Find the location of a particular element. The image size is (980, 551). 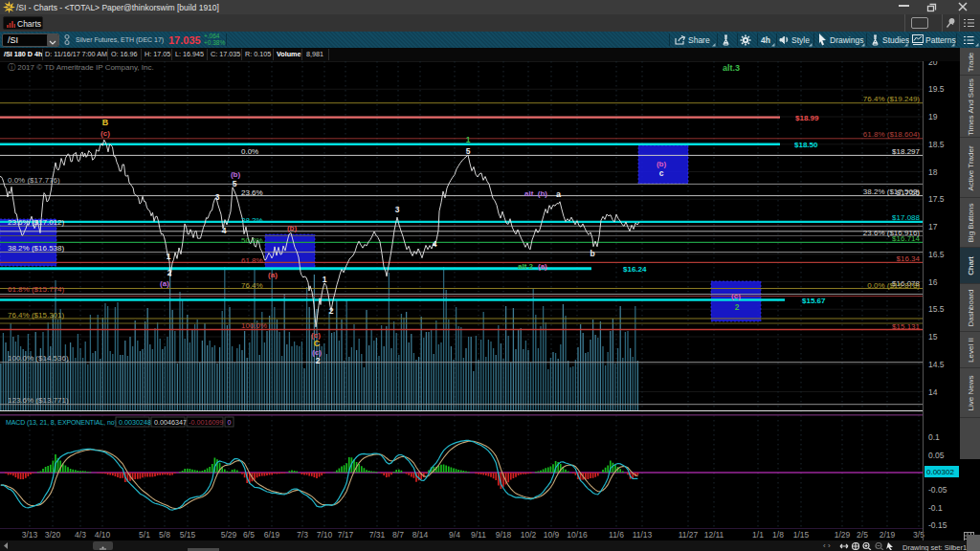

svg-text: 9/4 is located at coordinates (455, 535).